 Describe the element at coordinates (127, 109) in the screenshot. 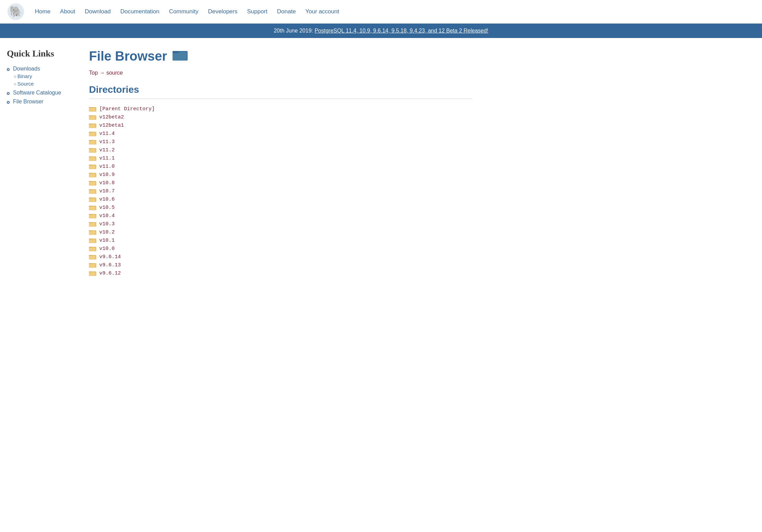

I see `dir-link-parent: [Parent Directory]` at that location.